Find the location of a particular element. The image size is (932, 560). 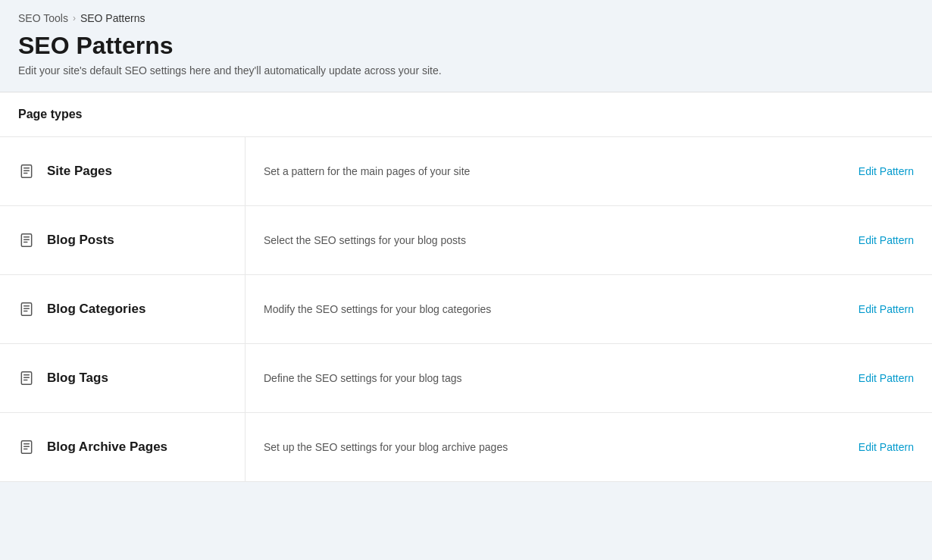

page-type-description: Set a pattern for the main pages of your… is located at coordinates (552, 171).